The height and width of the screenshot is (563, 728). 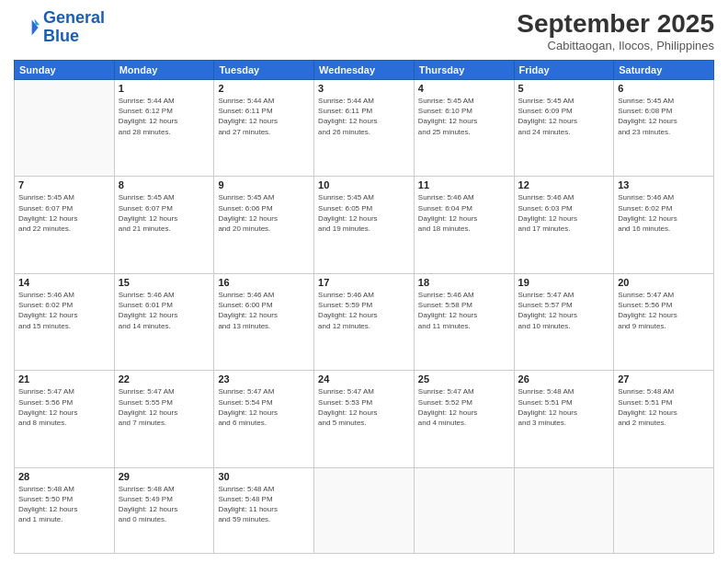 I want to click on day-info: Sunrise: 5:47 AM Sunset: 5:55 PM Dayligh…, so click(x=165, y=407).